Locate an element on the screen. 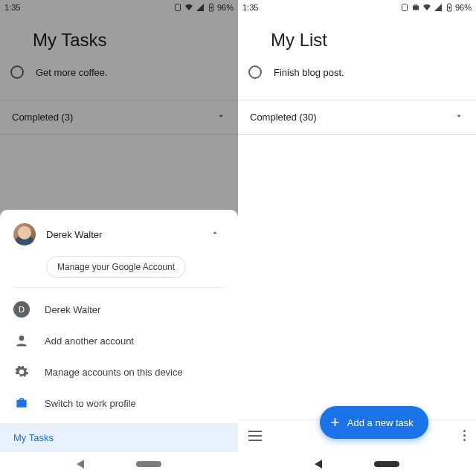 The width and height of the screenshot is (476, 476). manage-device-item: Manage accounts on this device is located at coordinates (119, 372).